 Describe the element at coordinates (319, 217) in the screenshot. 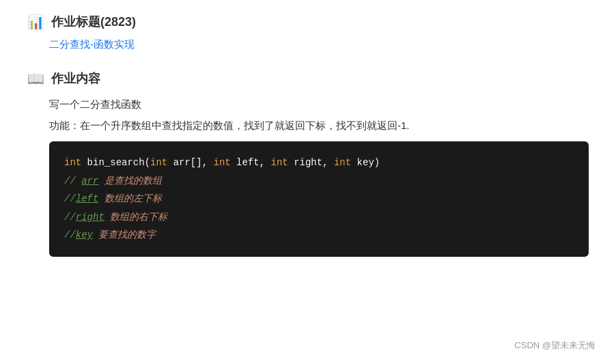

I see `code-line-4: //right 数组的右下标` at that location.